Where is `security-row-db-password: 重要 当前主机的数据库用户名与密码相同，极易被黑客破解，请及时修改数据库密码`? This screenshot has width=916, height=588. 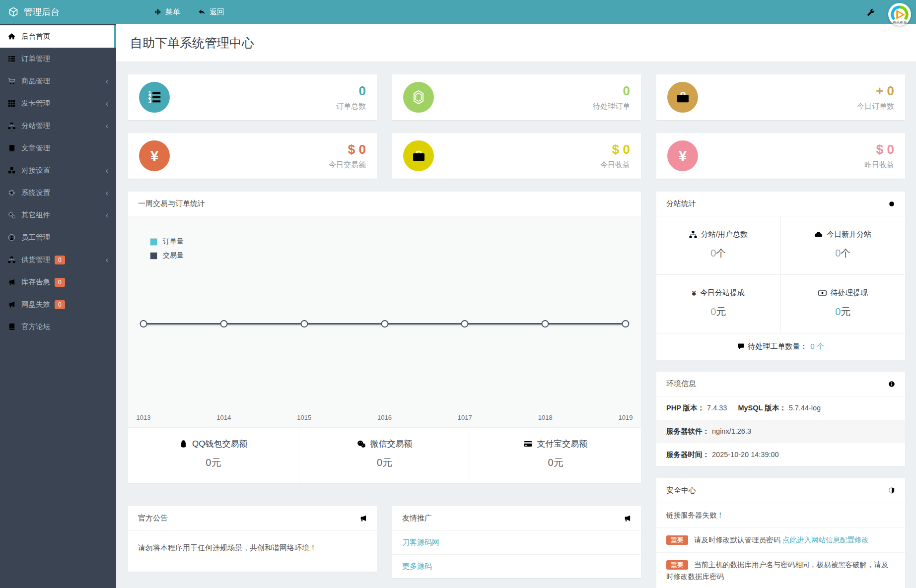
security-row-db-password: 重要 当前主机的数据库用户名与密码相同，极易被黑客破解，请及时修改数据库密码 is located at coordinates (780, 571).